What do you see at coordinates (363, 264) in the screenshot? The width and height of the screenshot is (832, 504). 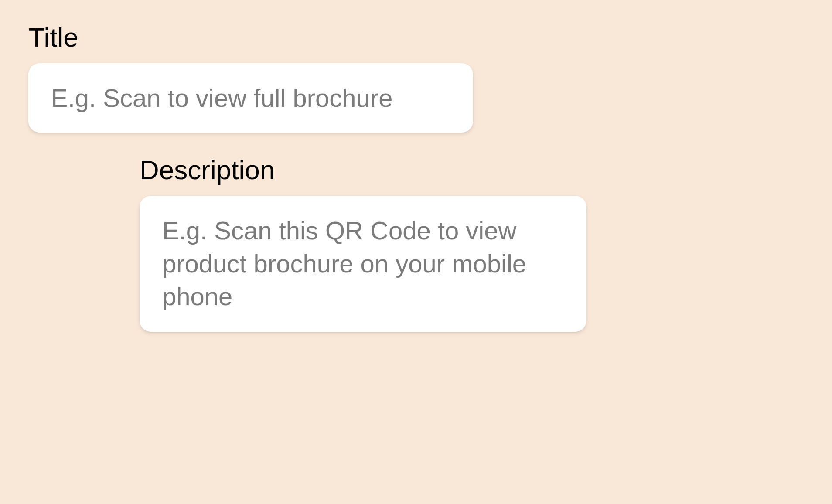 I see `description-input` at bounding box center [363, 264].